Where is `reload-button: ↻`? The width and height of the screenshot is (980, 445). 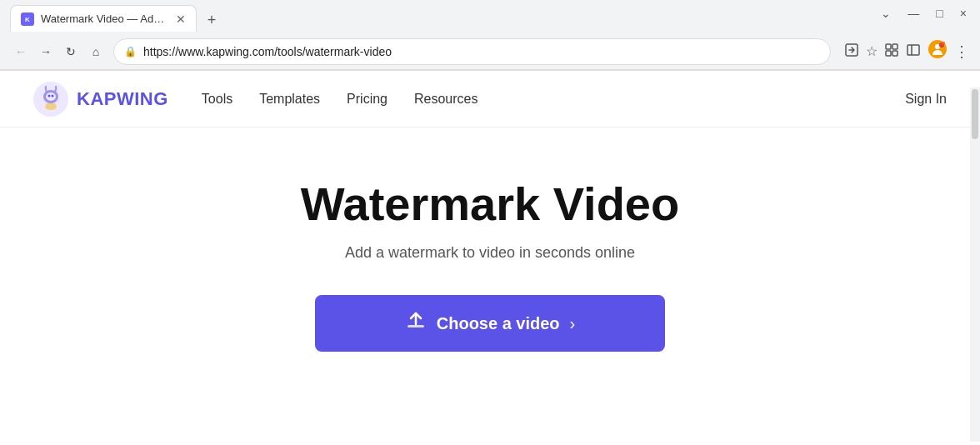
reload-button: ↻ is located at coordinates (71, 52).